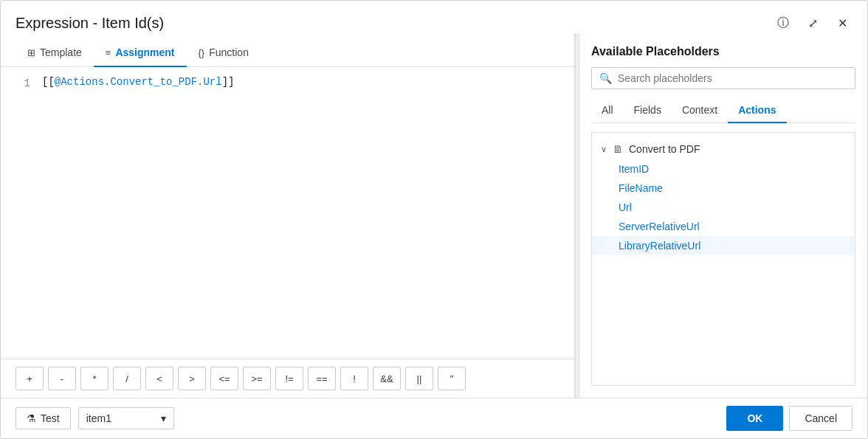 The image size is (868, 439). Describe the element at coordinates (434, 418) in the screenshot. I see `dialog-footer: ⚗ Test item1 ▾ OK Cancel` at that location.